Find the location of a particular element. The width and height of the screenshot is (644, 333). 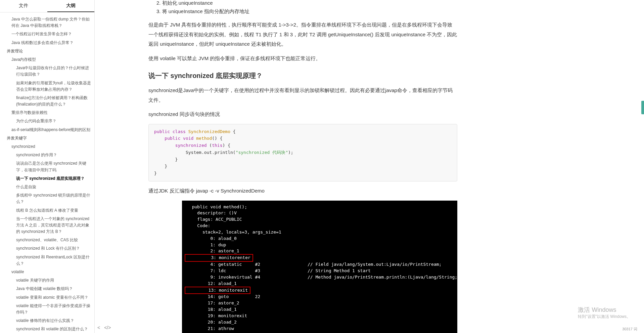

sidebar-tabs: 文件 大纲 is located at coordinates (47, 6).